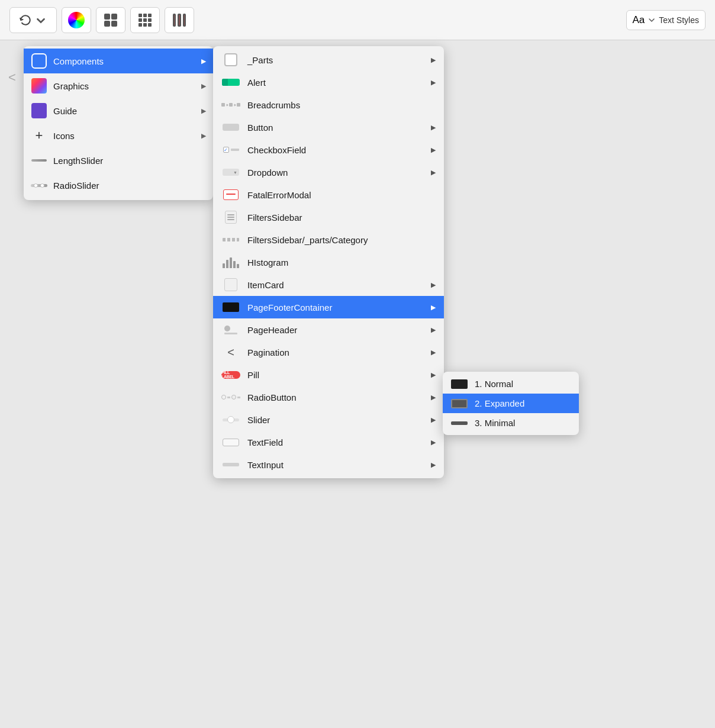  What do you see at coordinates (231, 105) in the screenshot?
I see `breadcrumbs-icon` at bounding box center [231, 105].